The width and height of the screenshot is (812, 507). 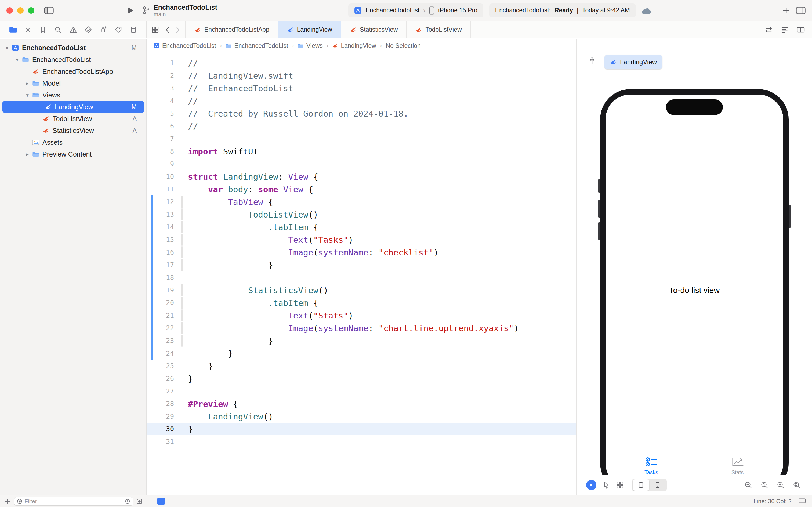 What do you see at coordinates (361, 265) in the screenshot?
I see `code-line-17: 17 }` at bounding box center [361, 265].